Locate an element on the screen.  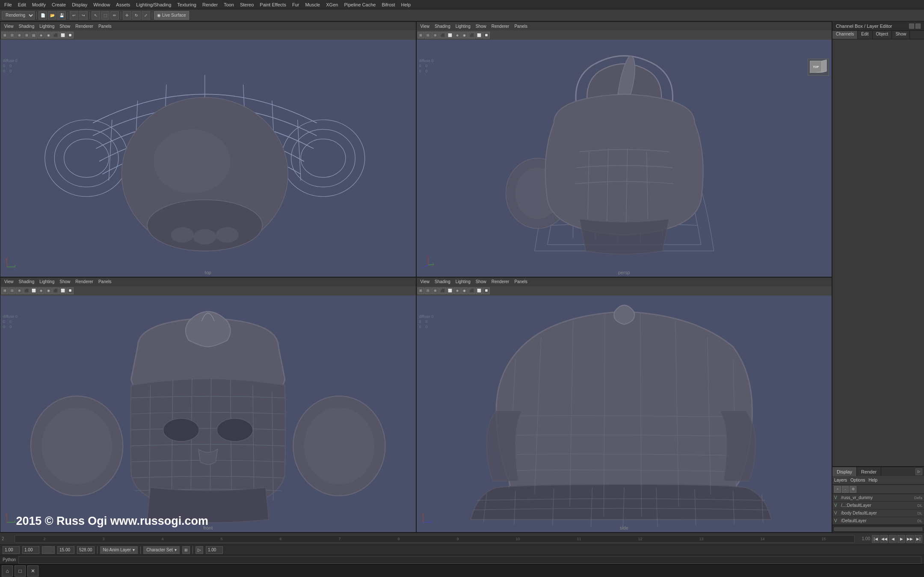
toolbar-rotate: ↻ is located at coordinates (136, 15).